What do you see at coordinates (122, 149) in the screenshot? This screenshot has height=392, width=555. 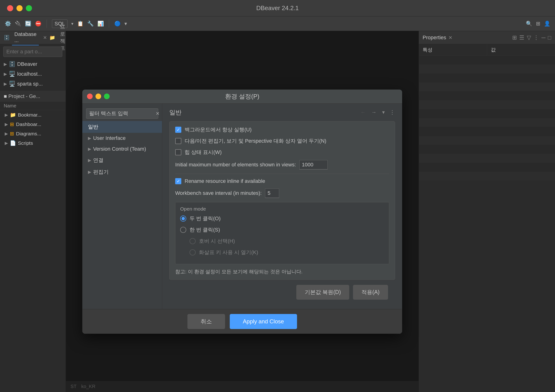 I see `nav-item-versioncontrol: ▶ Version Control (Team)` at bounding box center [122, 149].